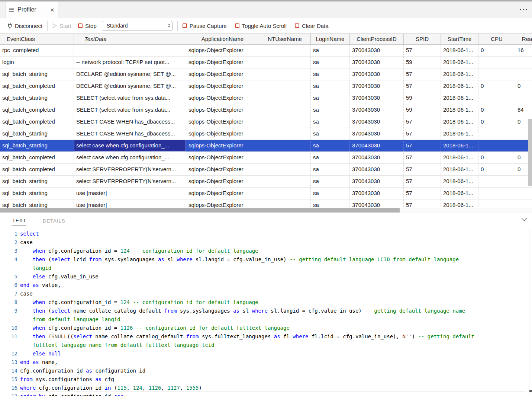  Describe the element at coordinates (524, 220) in the screenshot. I see `chevron-down-icon` at that location.